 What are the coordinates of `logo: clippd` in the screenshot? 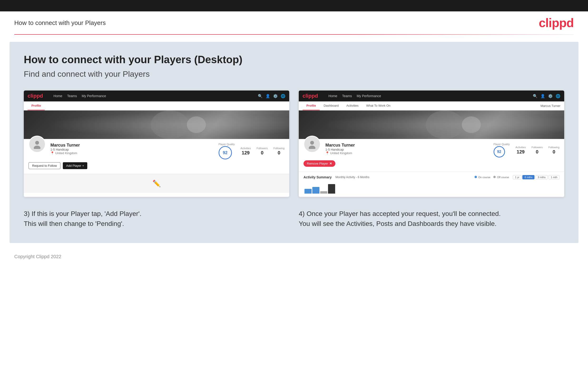 It's located at (556, 23).